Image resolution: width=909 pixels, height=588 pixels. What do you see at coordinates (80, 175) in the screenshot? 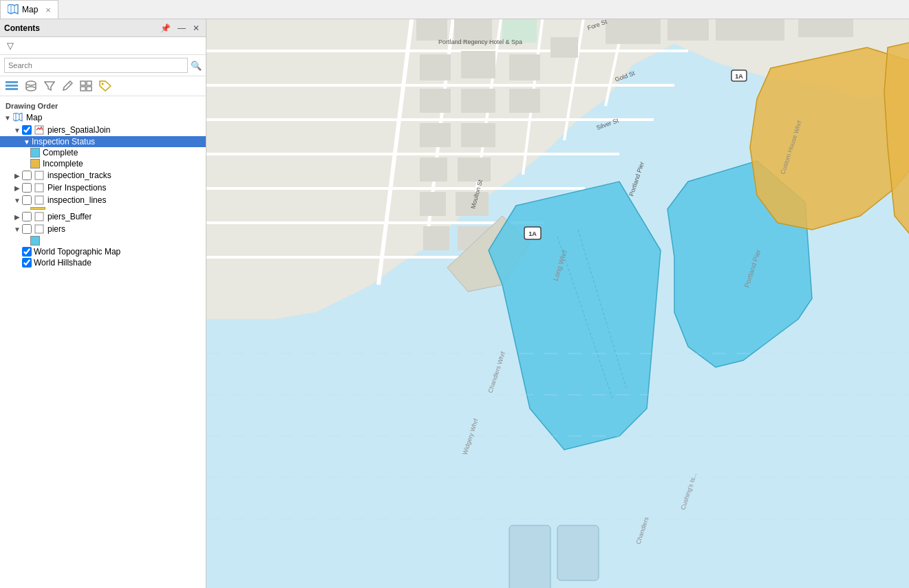
I see `inspection-tracks-label: inspection_tracks` at bounding box center [80, 175].